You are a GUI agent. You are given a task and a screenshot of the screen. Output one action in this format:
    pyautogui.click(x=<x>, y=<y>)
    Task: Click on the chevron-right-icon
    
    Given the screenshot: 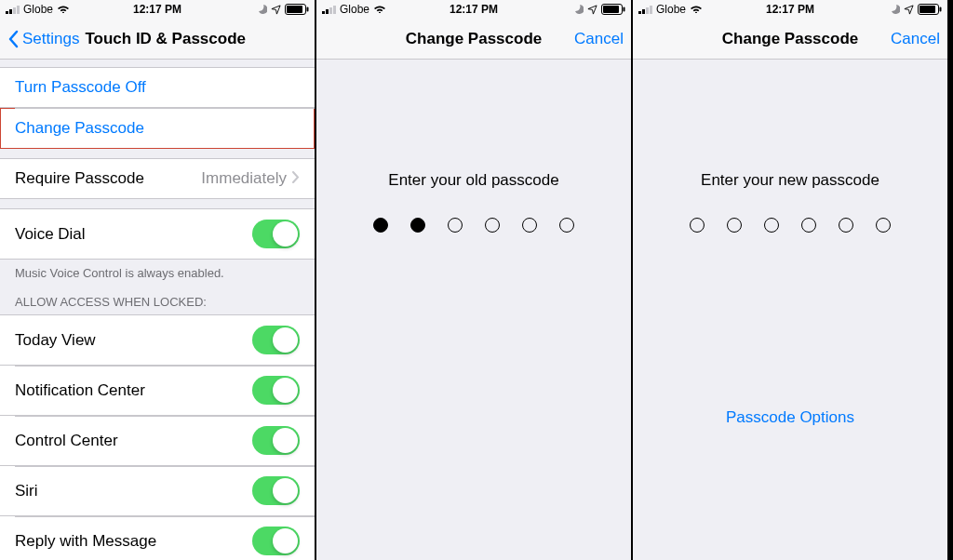 What is the action you would take?
    pyautogui.click(x=296, y=179)
    